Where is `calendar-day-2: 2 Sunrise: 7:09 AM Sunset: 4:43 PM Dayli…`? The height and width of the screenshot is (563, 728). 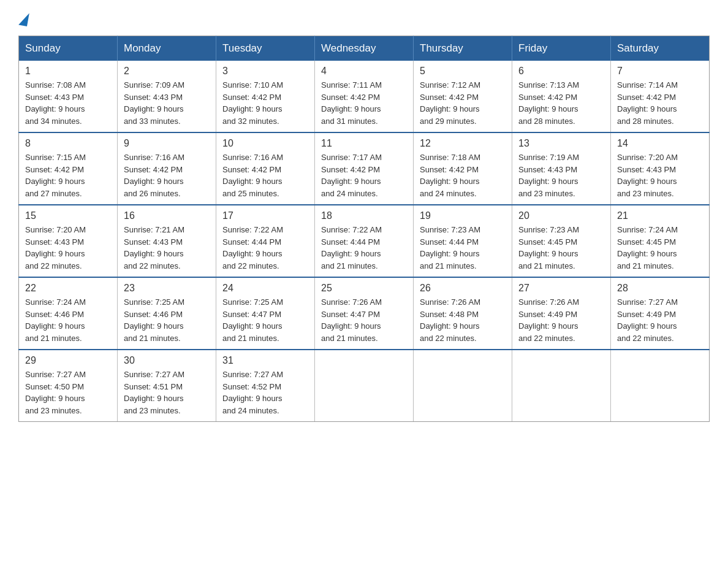 calendar-day-2: 2 Sunrise: 7:09 AM Sunset: 4:43 PM Dayli… is located at coordinates (167, 97).